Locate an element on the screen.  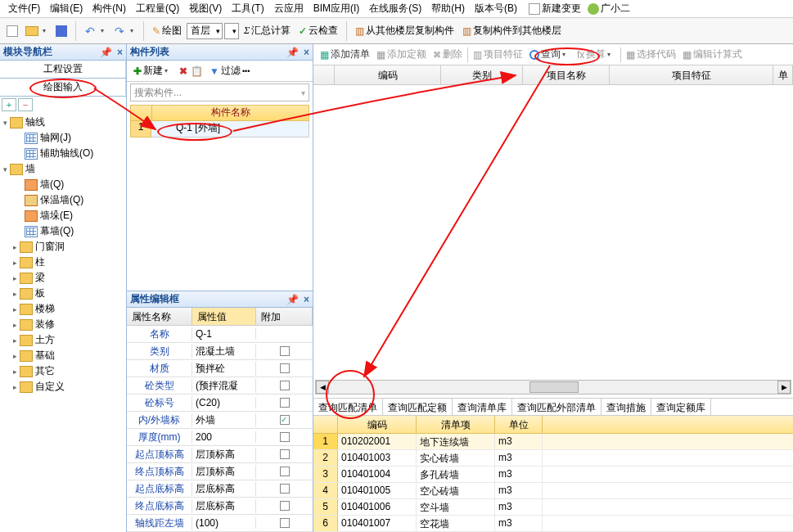
tree-wall-ins: 保温墙(Q) is located at coordinates (63, 200).